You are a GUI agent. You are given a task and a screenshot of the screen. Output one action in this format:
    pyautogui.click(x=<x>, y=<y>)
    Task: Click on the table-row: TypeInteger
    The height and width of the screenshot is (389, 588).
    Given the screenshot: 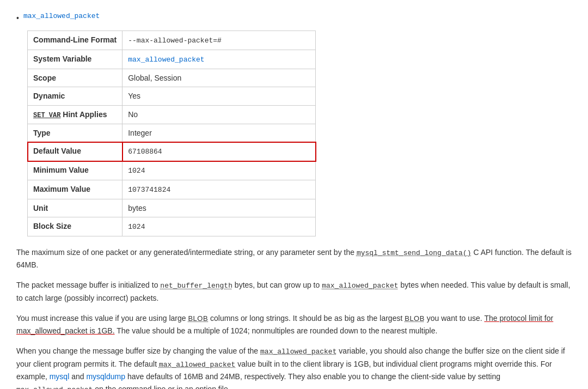 What is the action you would take?
    pyautogui.click(x=172, y=133)
    